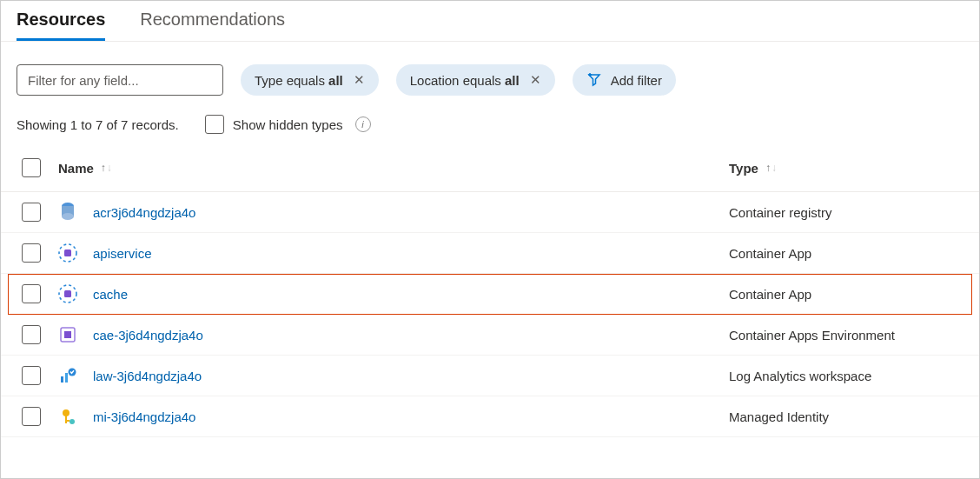 This screenshot has height=479, width=980. Describe the element at coordinates (844, 417) in the screenshot. I see `resource-type: Managed Identity` at that location.